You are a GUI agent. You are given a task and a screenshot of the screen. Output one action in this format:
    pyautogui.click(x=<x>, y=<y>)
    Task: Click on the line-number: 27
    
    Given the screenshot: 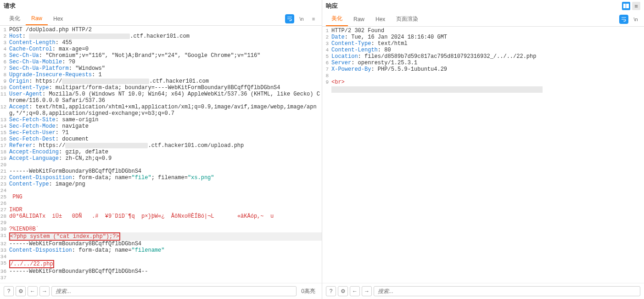 What is the action you would take?
    pyautogui.click(x=4, y=210)
    